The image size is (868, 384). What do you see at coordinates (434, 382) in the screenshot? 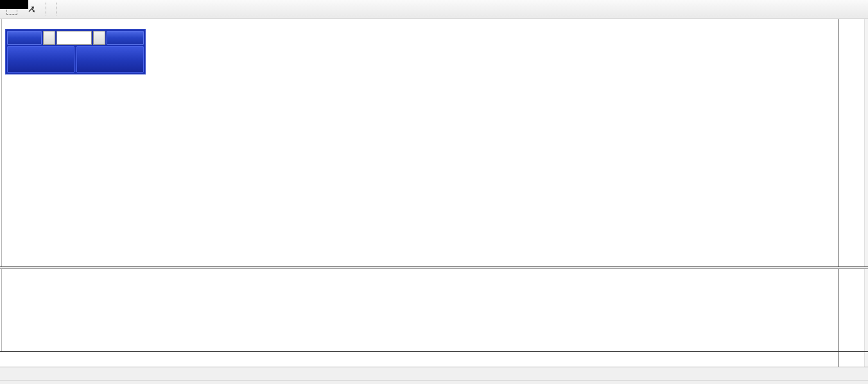
I see `status-strip` at bounding box center [434, 382].